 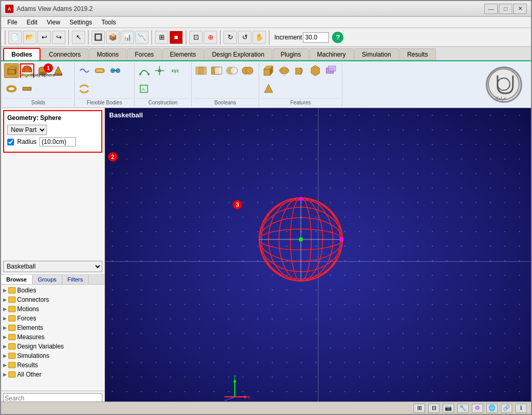 I want to click on tb-rotate2-button: ↺, so click(x=245, y=37).